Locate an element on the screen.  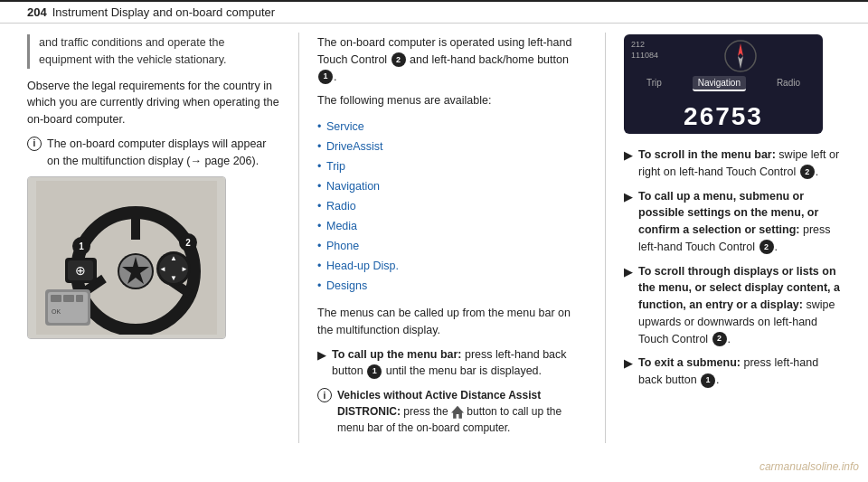
vehicles-warning: i Vehicles without Active Distance Assis… is located at coordinates (452, 411).